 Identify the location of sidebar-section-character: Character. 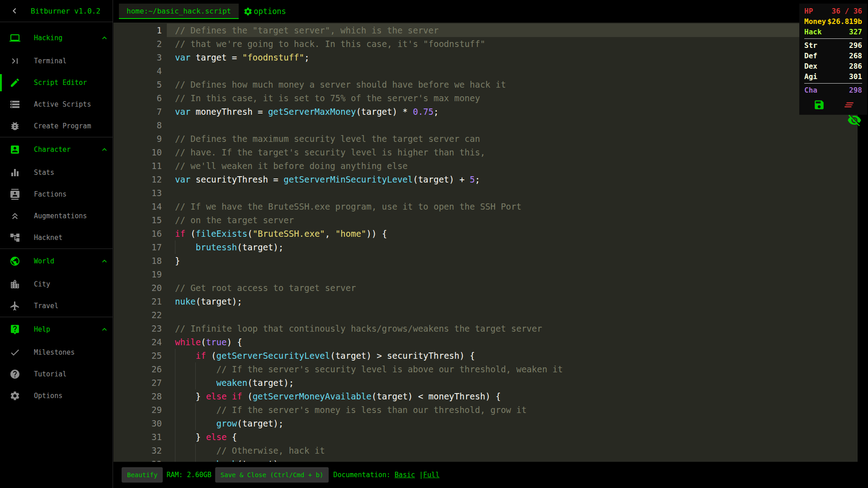
(56, 150).